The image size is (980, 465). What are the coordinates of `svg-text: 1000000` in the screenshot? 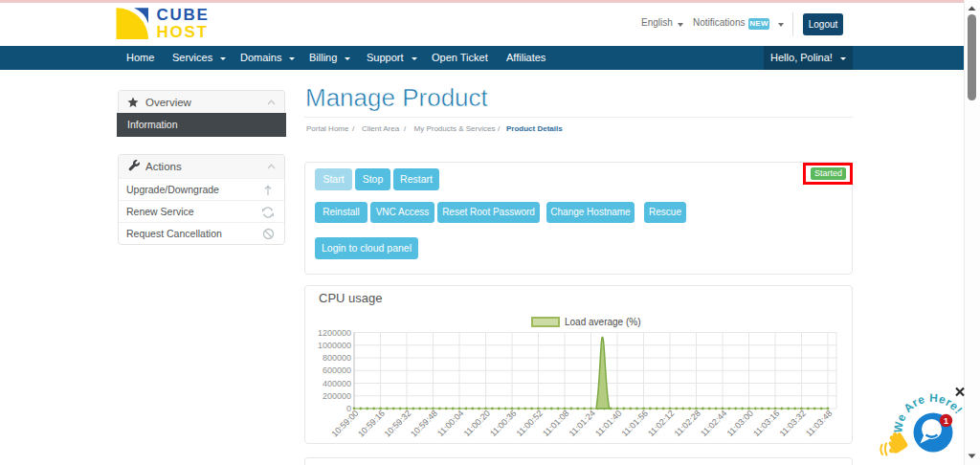 It's located at (335, 345).